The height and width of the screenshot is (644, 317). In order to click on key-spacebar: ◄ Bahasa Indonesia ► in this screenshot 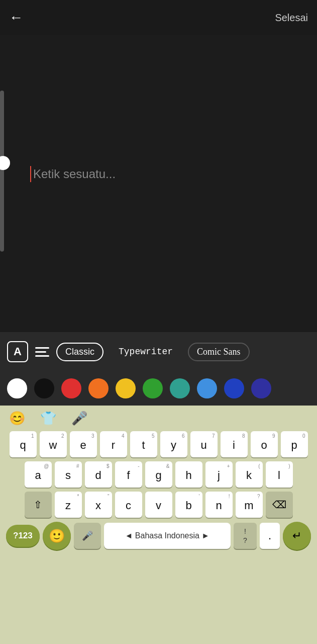, I will do `click(167, 536)`.